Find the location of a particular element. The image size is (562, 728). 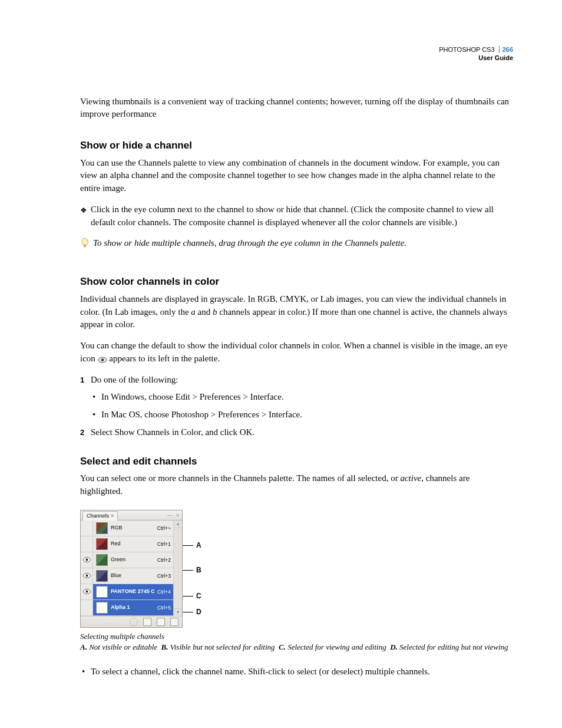

callout-B: B is located at coordinates (199, 571).